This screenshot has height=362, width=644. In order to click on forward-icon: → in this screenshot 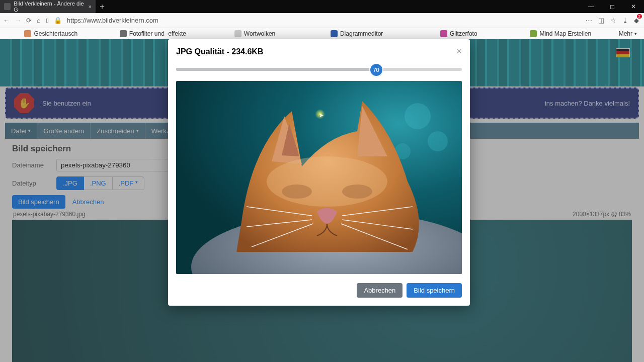, I will do `click(18, 20)`.